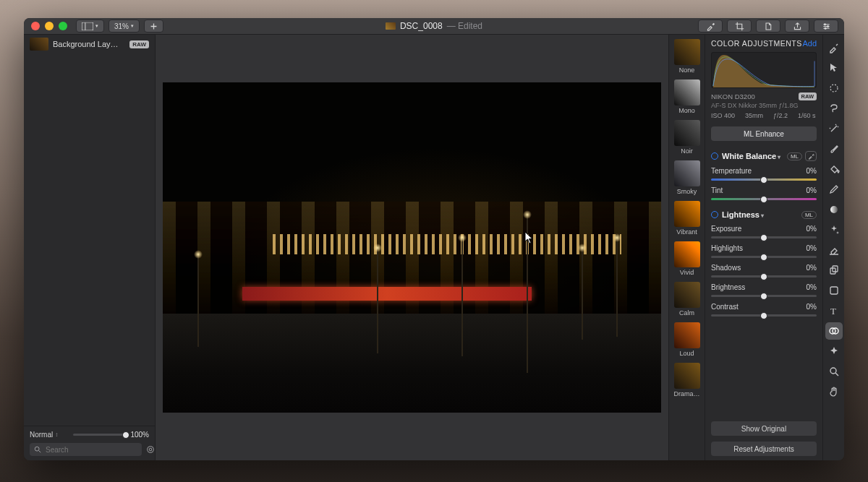  I want to click on fullscreen-window-button, so click(63, 26).